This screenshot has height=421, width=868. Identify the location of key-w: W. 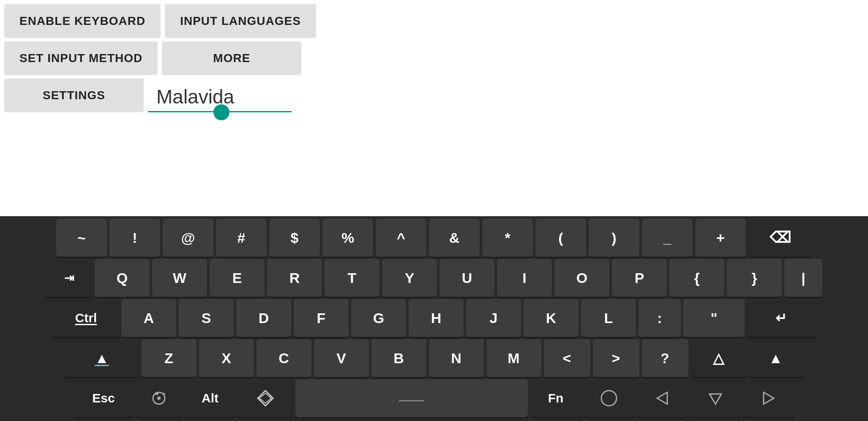
(180, 278).